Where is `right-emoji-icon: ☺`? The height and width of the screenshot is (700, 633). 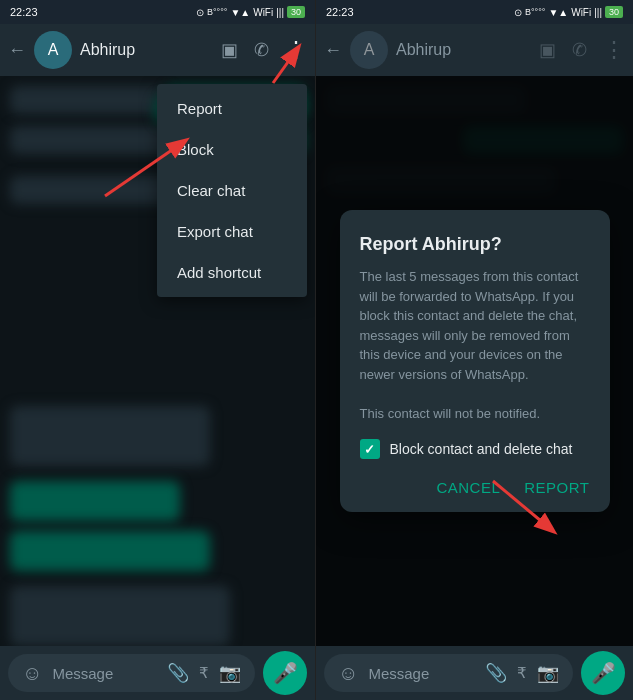
right-emoji-icon: ☺ is located at coordinates (348, 674).